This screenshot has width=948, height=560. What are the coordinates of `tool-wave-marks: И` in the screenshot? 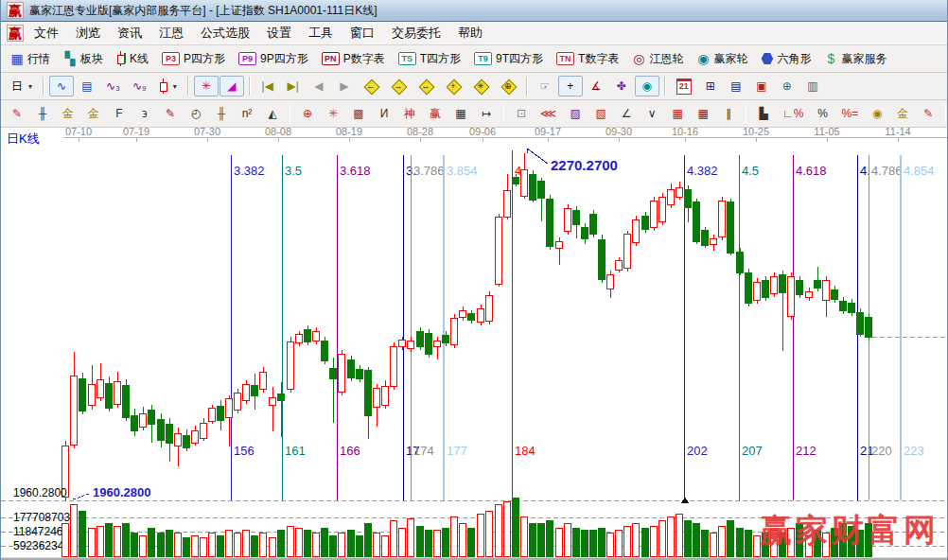 It's located at (384, 114).